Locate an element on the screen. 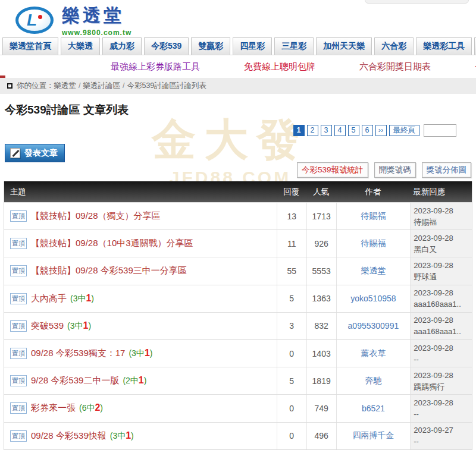  cell-latest-reply: 2023-09-28aaa168aaa1.. is located at coordinates (441, 326).